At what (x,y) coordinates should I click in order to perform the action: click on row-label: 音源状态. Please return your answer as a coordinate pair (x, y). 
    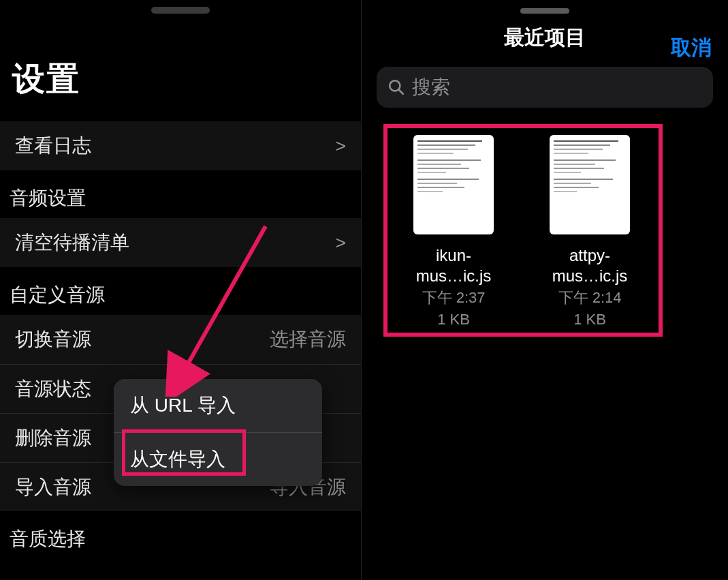
    Looking at the image, I should click on (53, 389).